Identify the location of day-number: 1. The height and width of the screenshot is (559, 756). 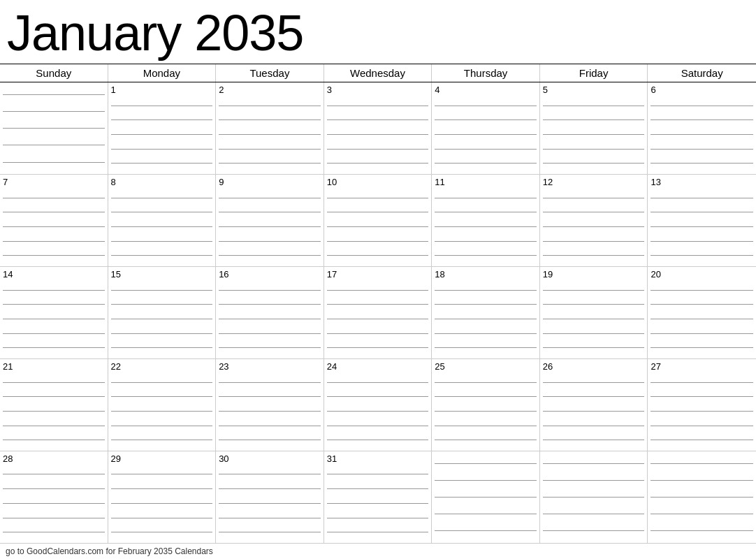
(162, 90).